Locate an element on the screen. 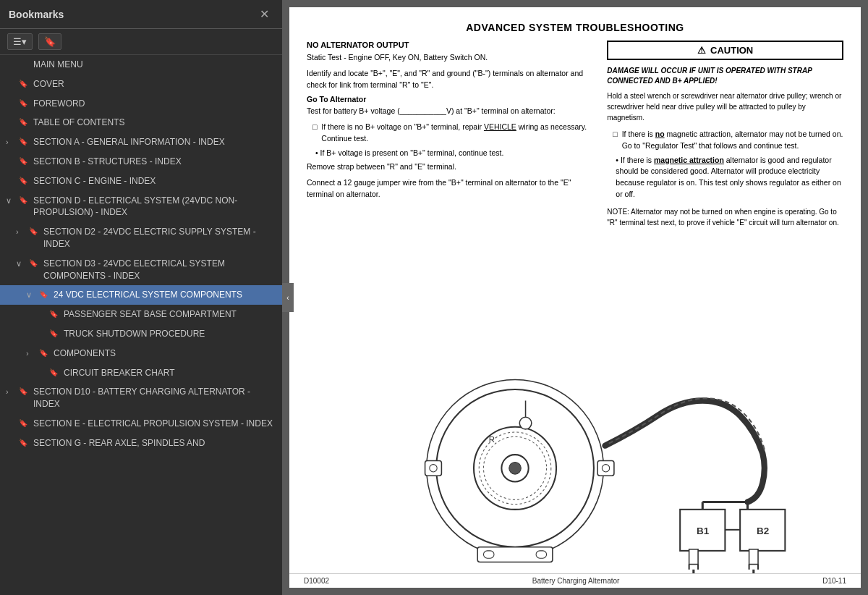 This screenshot has width=868, height=595. bookmark-item-passenger-seat: 🔖PASSENGER SEAT BASE COMPARTMENT is located at coordinates (141, 314).